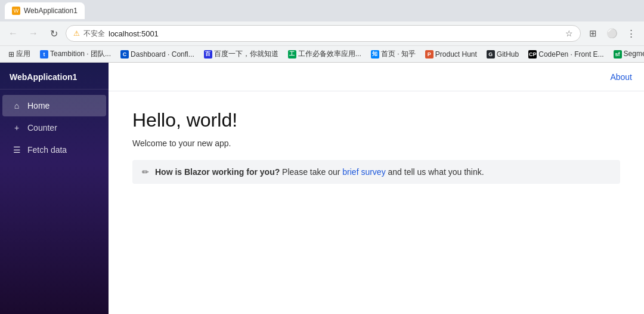  I want to click on codepen-favicon: CP, so click(532, 54).